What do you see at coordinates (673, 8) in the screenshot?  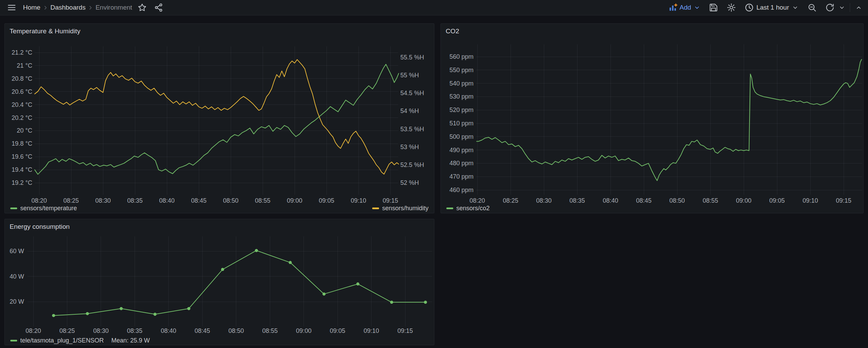 I see `add-chart-icon` at bounding box center [673, 8].